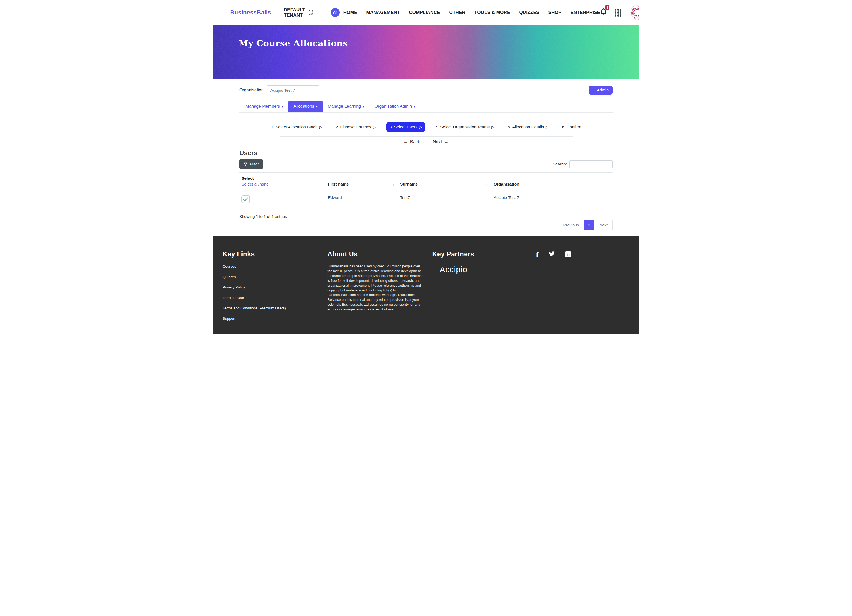 The width and height of the screenshot is (852, 616). Describe the element at coordinates (293, 90) in the screenshot. I see `organisation-input` at that location.